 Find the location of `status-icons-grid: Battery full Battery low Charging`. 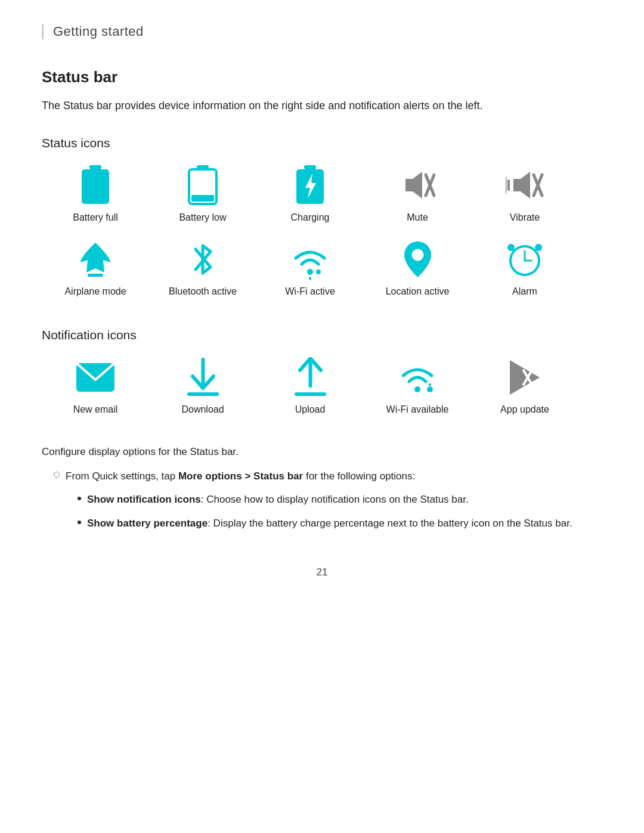

status-icons-grid: Battery full Battery low Charging is located at coordinates (322, 236).